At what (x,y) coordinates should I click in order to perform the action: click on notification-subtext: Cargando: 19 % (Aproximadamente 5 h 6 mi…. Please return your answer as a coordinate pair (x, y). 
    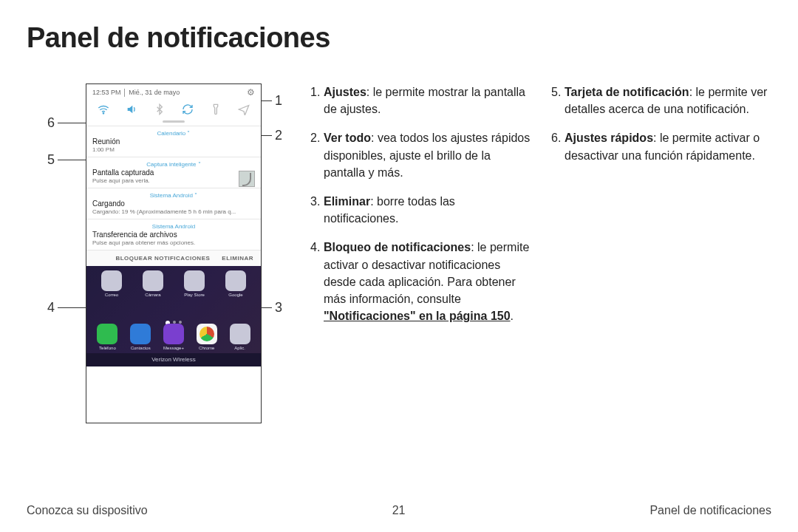
    Looking at the image, I should click on (174, 211).